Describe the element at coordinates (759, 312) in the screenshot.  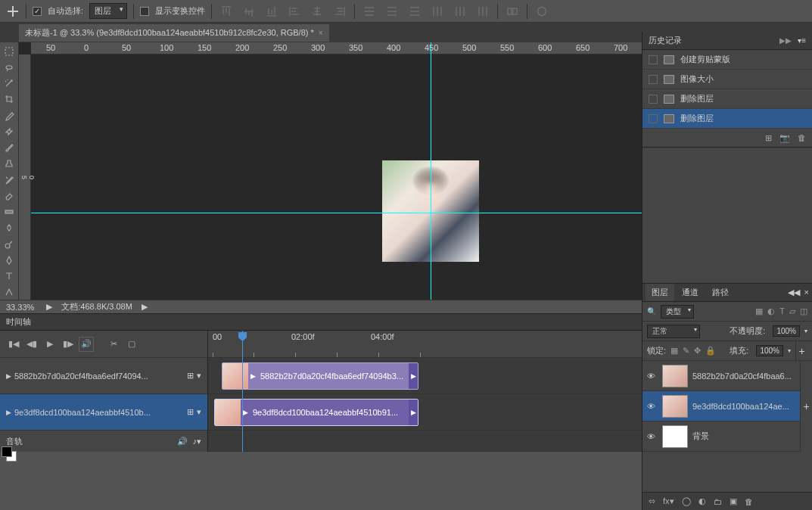
I see `filter-pixel-icon: ▦` at that location.